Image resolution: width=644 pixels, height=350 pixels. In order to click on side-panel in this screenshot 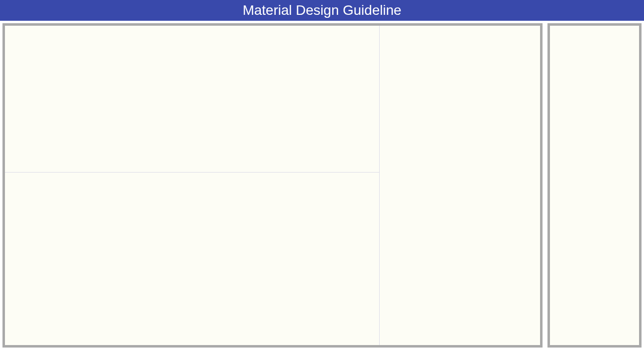, I will do `click(594, 185)`.